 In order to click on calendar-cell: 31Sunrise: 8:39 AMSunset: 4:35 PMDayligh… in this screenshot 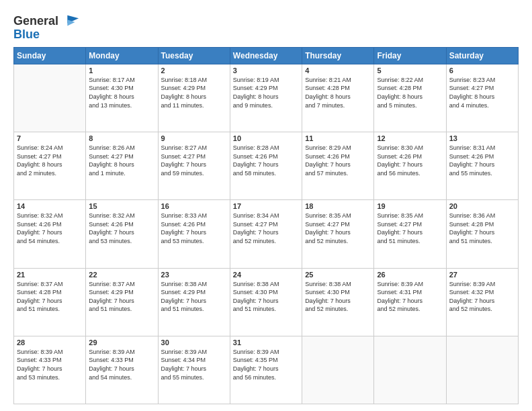, I will do `click(266, 369)`.